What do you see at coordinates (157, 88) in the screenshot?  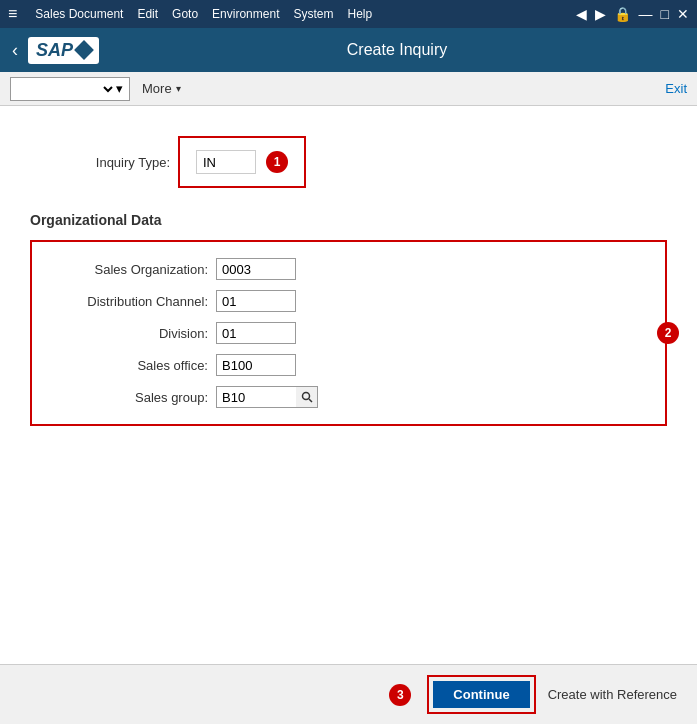 I see `more-label: More` at bounding box center [157, 88].